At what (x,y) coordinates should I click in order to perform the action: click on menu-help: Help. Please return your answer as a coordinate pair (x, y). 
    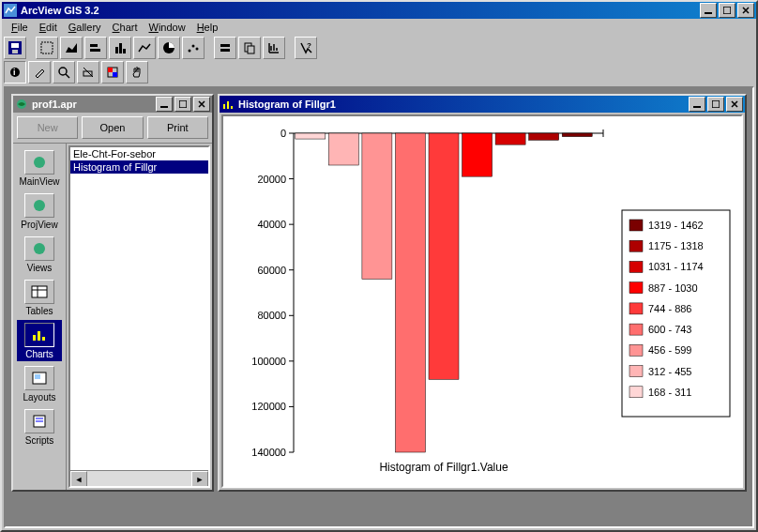
    Looking at the image, I should click on (208, 27).